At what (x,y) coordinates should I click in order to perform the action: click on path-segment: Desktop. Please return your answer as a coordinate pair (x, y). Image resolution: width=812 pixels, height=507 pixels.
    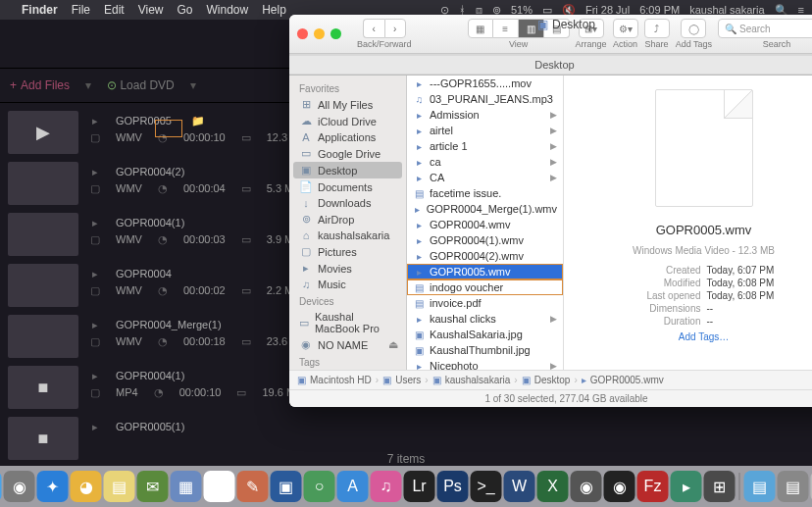
    Looking at the image, I should click on (553, 380).